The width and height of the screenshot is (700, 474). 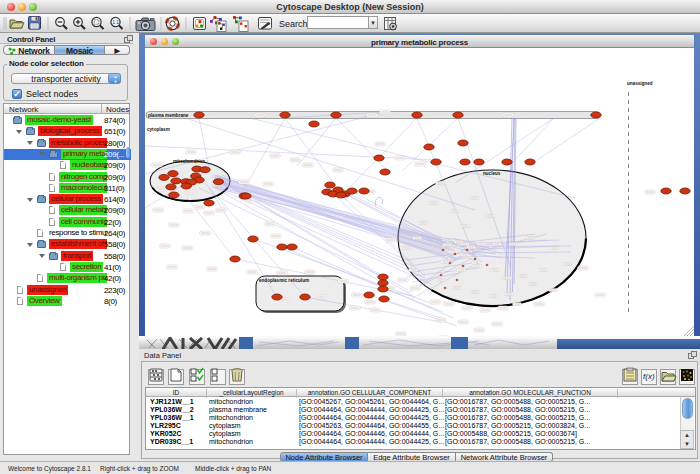 I want to click on svg-text: mitochondrion, so click(x=189, y=162).